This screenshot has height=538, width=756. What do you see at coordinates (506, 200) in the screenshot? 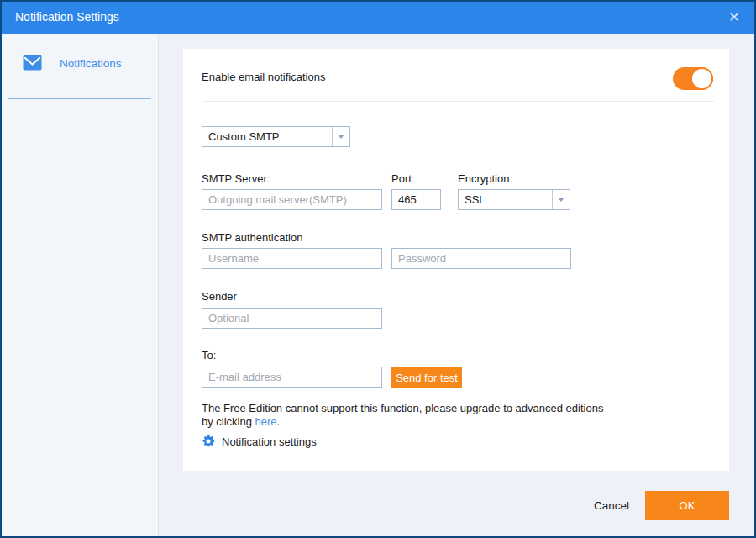
I see `encryption-selected: SSL` at bounding box center [506, 200].